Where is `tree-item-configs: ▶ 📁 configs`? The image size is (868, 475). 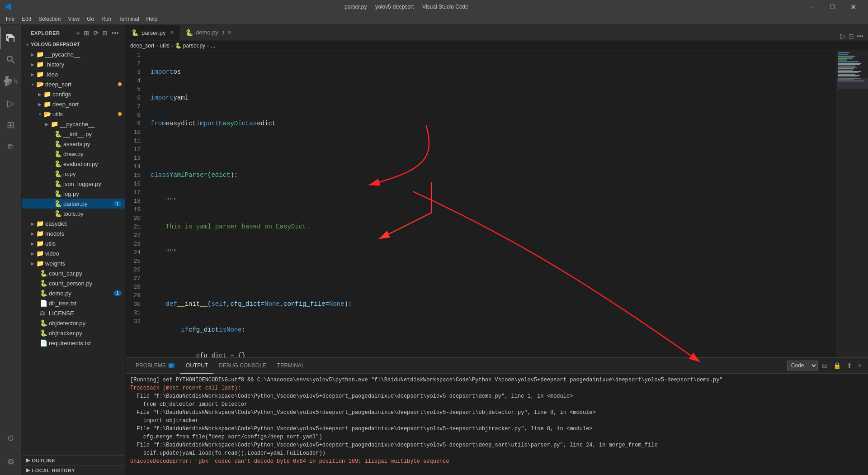 tree-item-configs: ▶ 📁 configs is located at coordinates (73, 94).